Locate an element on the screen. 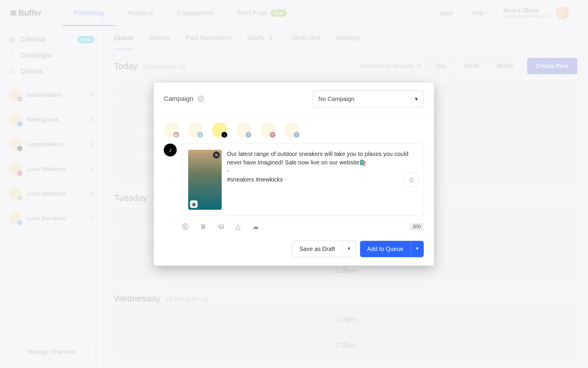 This screenshot has height=368, width=588. add-to-queue-button: Add to Queue ▾ is located at coordinates (392, 249).